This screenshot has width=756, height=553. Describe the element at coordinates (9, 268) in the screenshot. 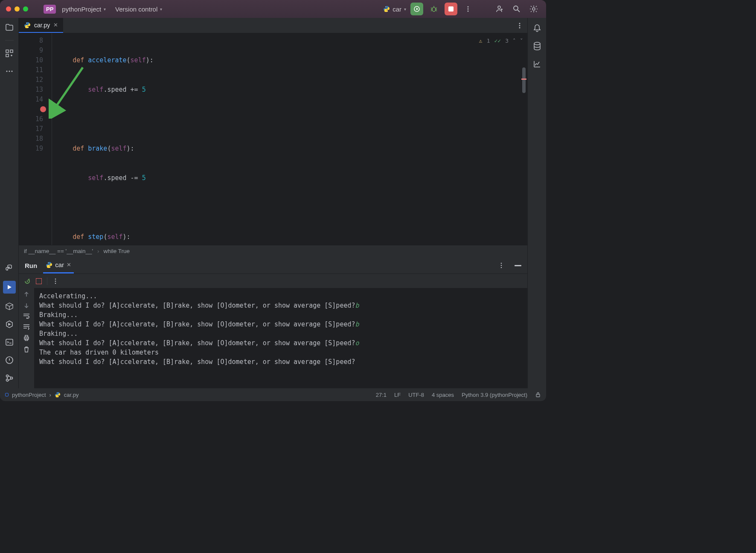

I see `python-console-button` at that location.